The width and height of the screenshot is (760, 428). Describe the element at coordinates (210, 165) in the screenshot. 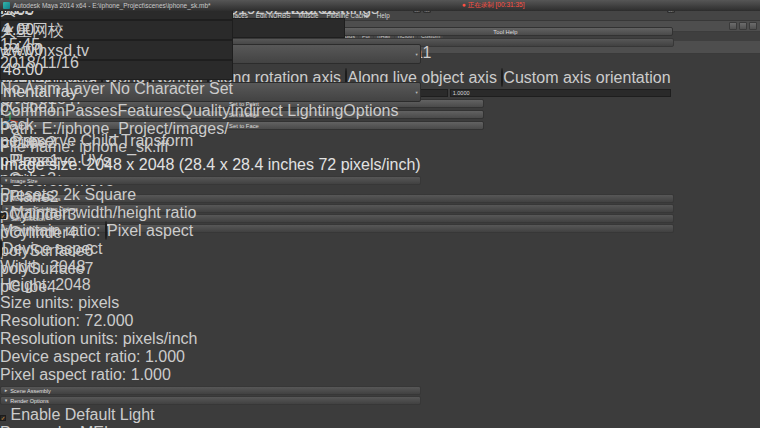

I see `image-size-text: Image size: 2048 x 2048 (28.4 x 28.4 inc…` at that location.